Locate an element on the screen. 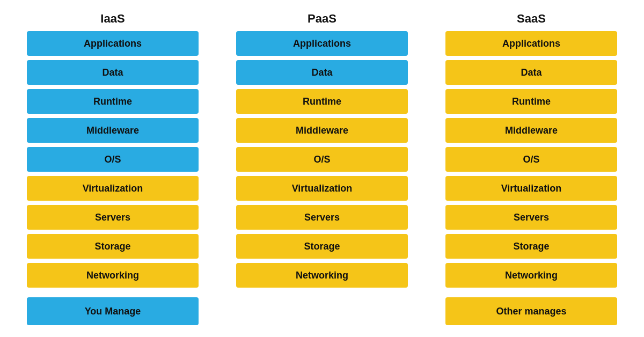  cell-saas-5: Virtualization is located at coordinates (531, 188).